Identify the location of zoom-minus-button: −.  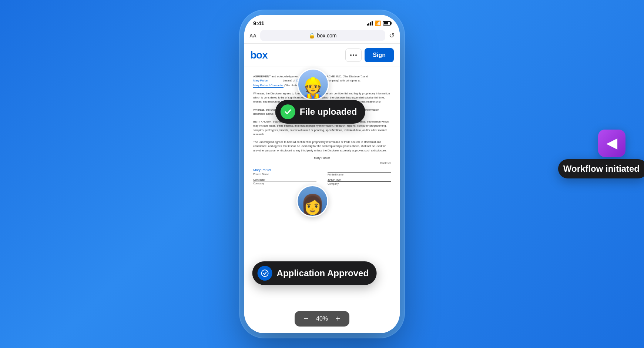
(306, 319).